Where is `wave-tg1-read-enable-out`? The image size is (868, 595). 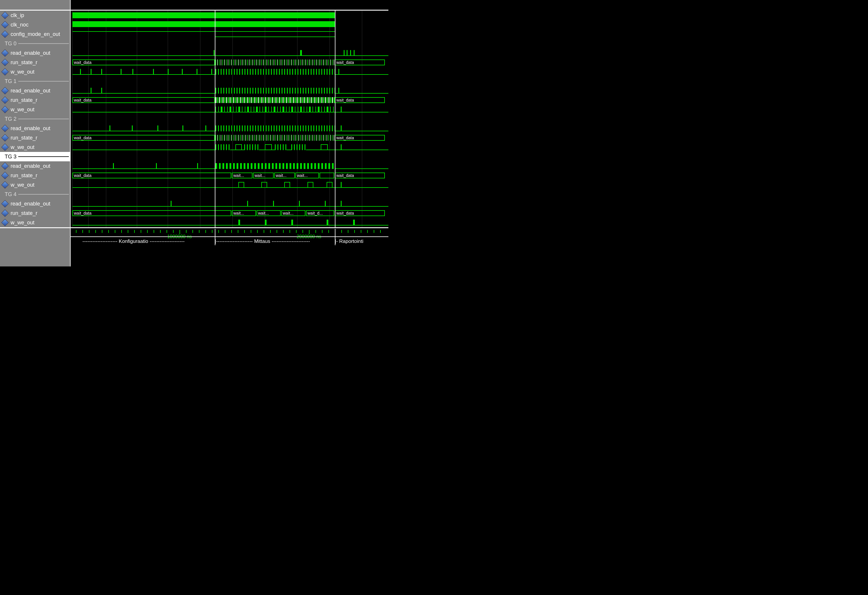 wave-tg1-read-enable-out is located at coordinates (229, 90).